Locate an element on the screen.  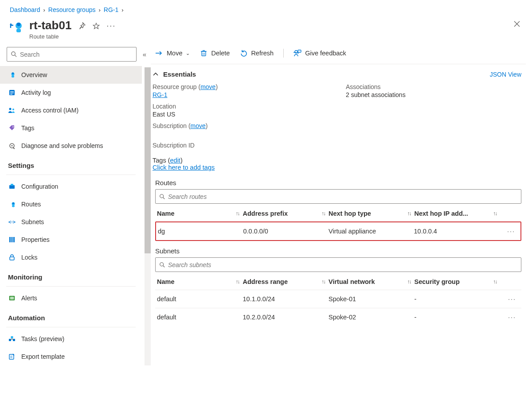
subnet-row: default 10.2.0.0/24 Spoke-02 - ··· is located at coordinates (338, 317).